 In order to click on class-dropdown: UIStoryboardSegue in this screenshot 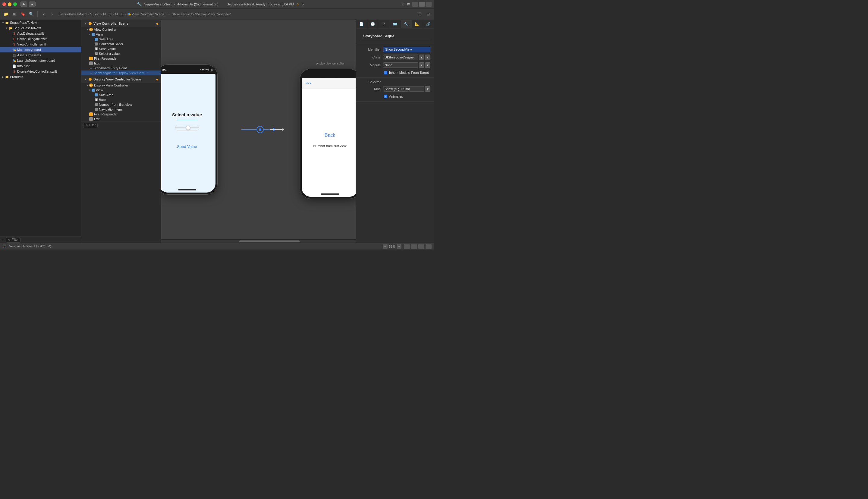, I will do `click(401, 57)`.